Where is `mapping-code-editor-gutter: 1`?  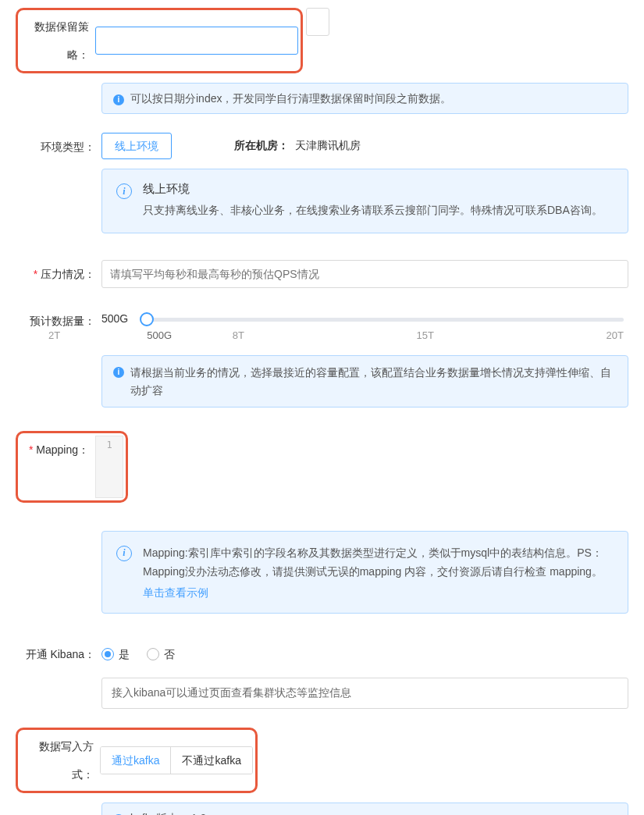 mapping-code-editor-gutter: 1 is located at coordinates (109, 467).